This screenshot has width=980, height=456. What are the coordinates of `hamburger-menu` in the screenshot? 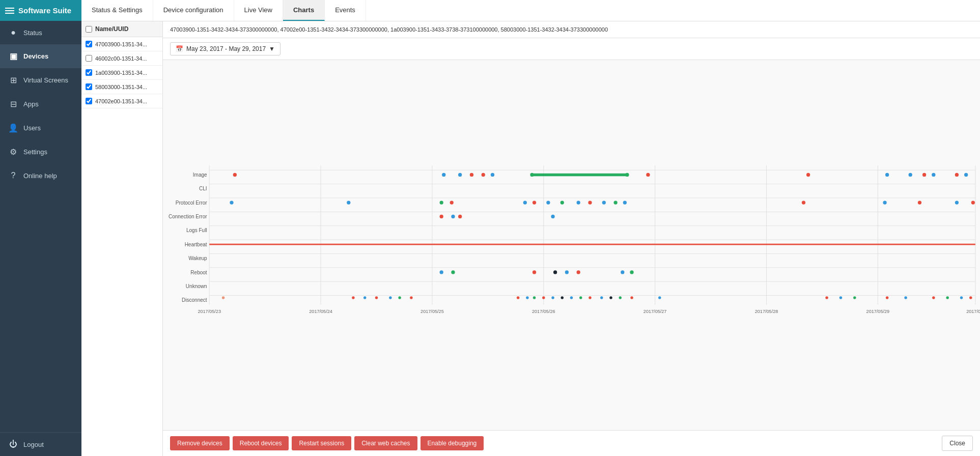 It's located at (10, 11).